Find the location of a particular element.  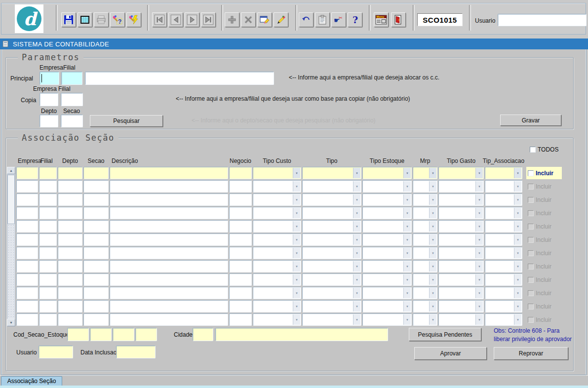

scroll-down-button: ▼ is located at coordinates (11, 323).